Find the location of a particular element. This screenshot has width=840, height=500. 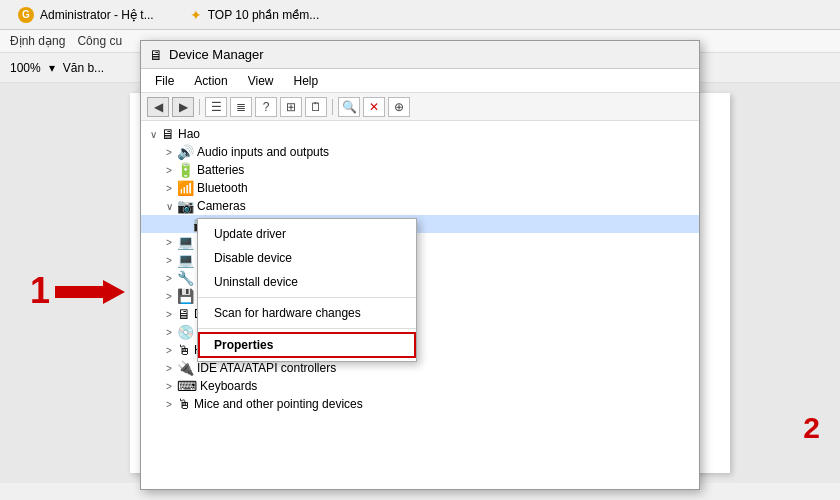

menu-view: View is located at coordinates (261, 81).